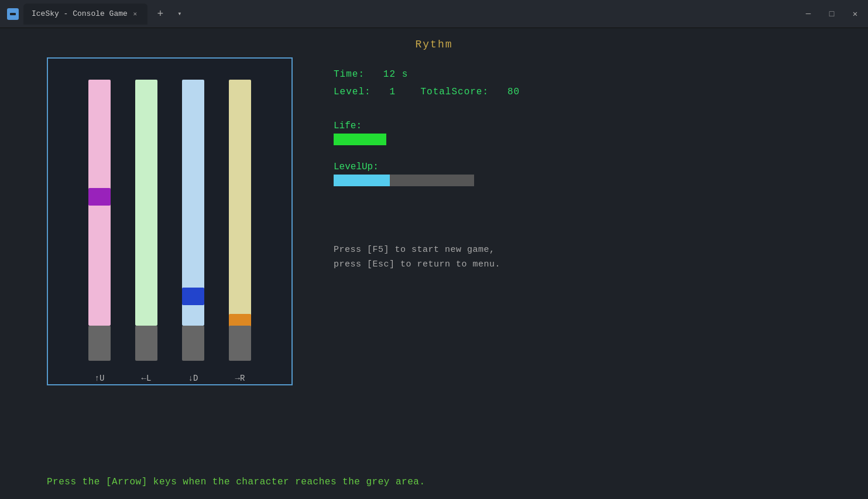 This screenshot has width=868, height=499. What do you see at coordinates (193, 343) in the screenshot?
I see `lane-d-grey` at bounding box center [193, 343].